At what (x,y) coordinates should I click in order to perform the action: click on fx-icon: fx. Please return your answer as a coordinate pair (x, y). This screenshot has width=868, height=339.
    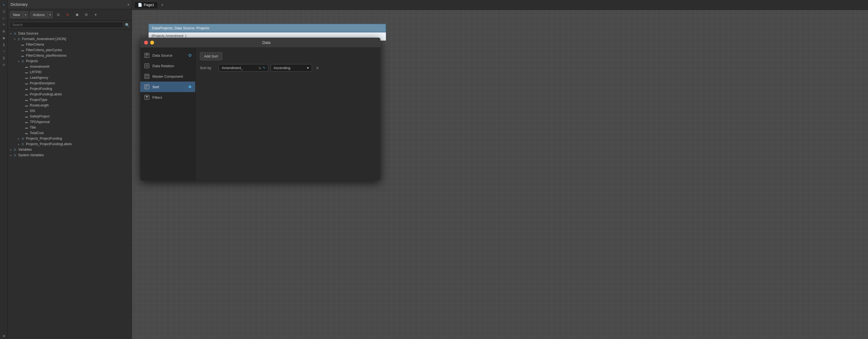
    Looking at the image, I should click on (260, 68).